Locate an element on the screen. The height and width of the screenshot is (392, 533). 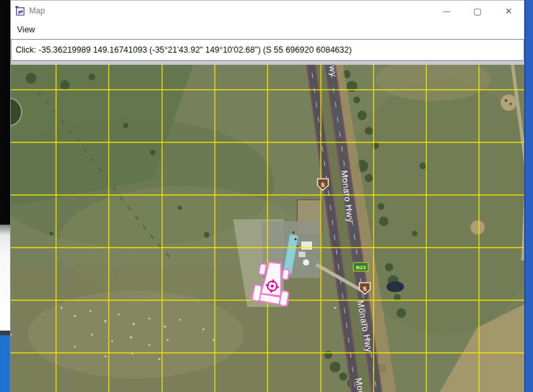
desktop-backdrop-blue-right is located at coordinates (528, 196).